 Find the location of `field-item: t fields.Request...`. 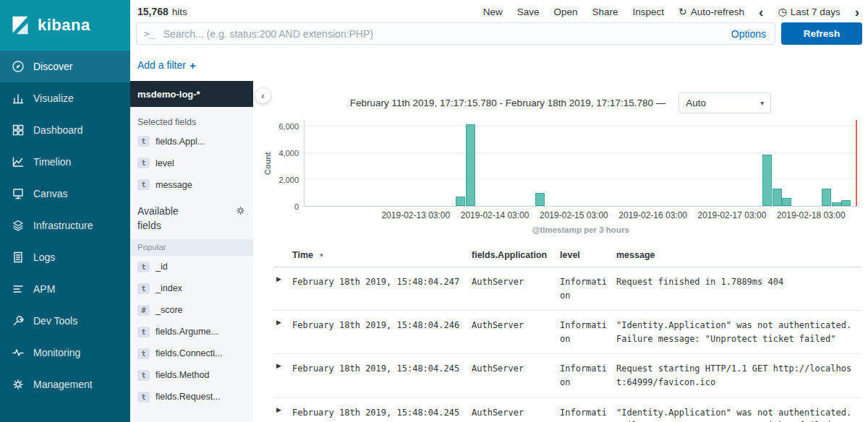

field-item: t fields.Request... is located at coordinates (192, 397).